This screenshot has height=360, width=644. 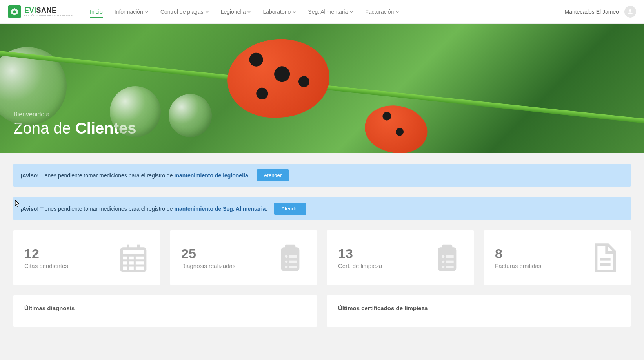 I want to click on stat-label: Cert. de limpieza, so click(x=360, y=266).